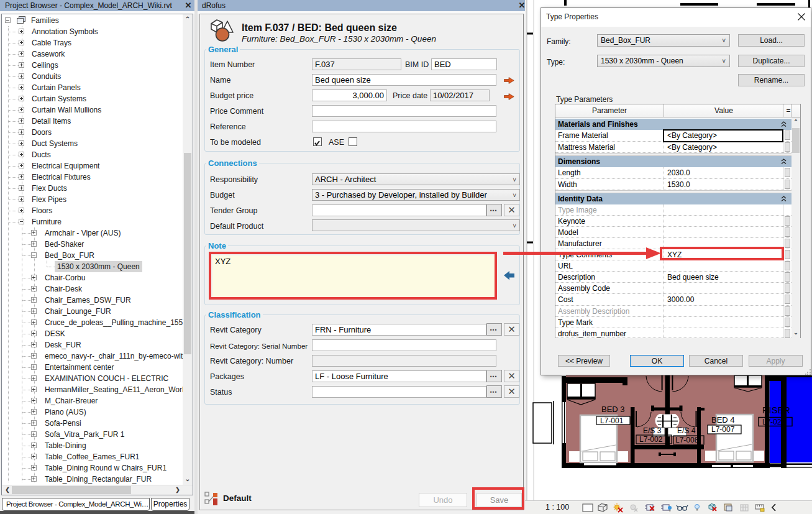  I want to click on svg-text: L7-002, so click(651, 439).